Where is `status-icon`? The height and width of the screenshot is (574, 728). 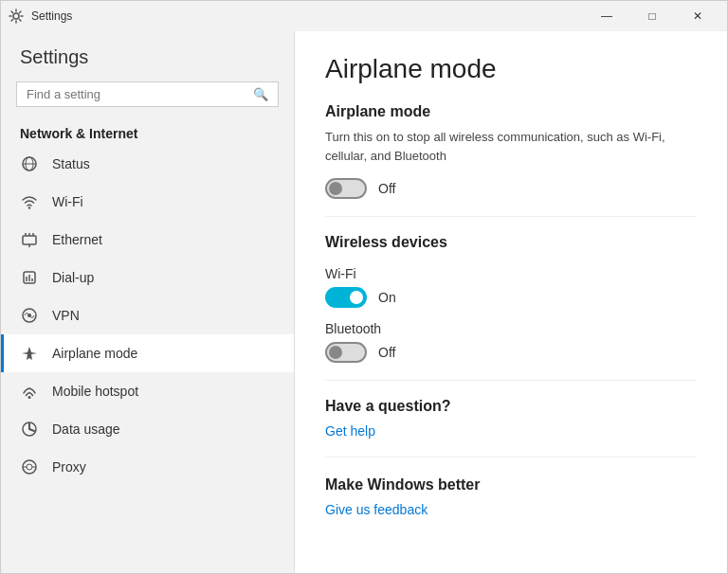 status-icon is located at coordinates (29, 164).